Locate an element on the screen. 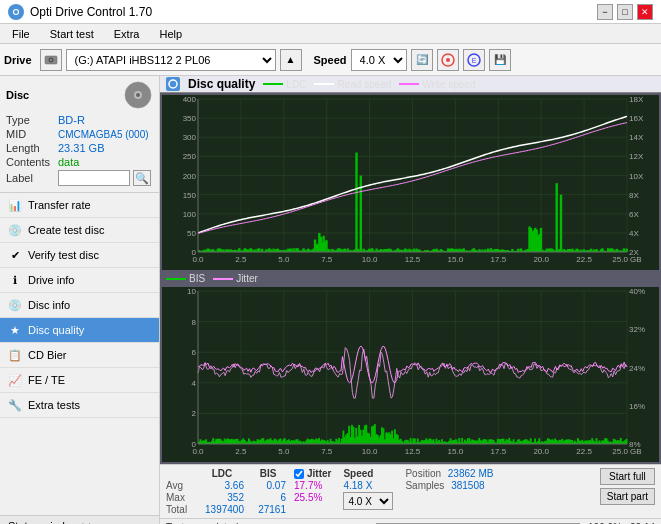 The width and height of the screenshot is (661, 524). avg-ldc: 3.66 is located at coordinates (222, 486).